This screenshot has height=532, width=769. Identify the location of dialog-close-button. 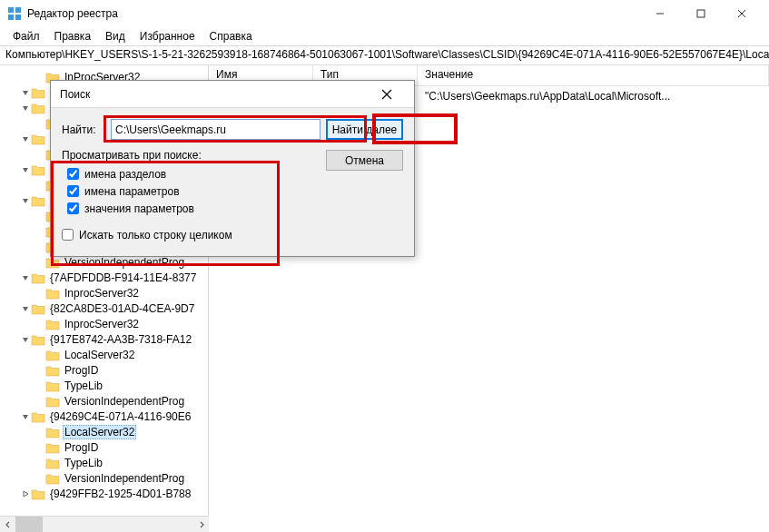
(387, 94).